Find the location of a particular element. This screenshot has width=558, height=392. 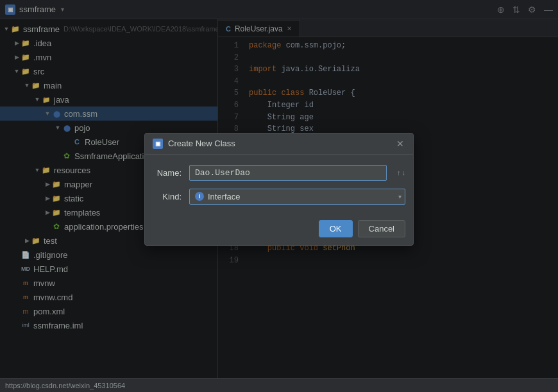

dialog-app-icon: ▣ is located at coordinates (158, 144).